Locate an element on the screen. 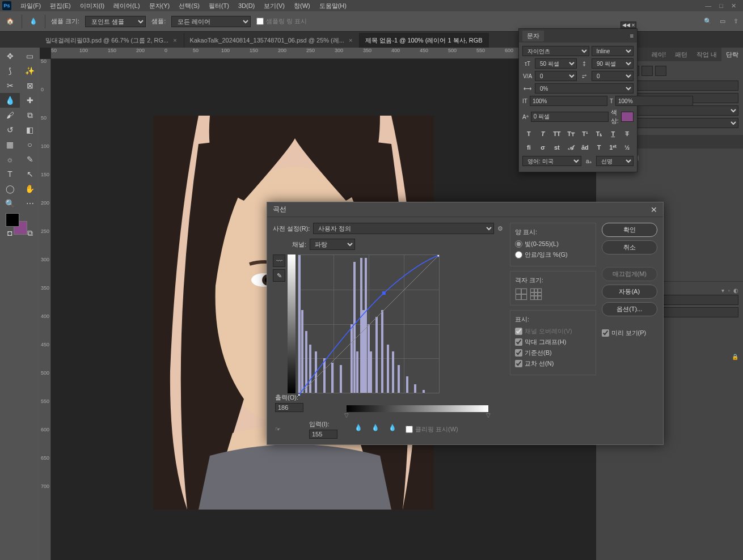 The height and width of the screenshot is (560, 743). clone-tool: ⧉ is located at coordinates (29, 115).